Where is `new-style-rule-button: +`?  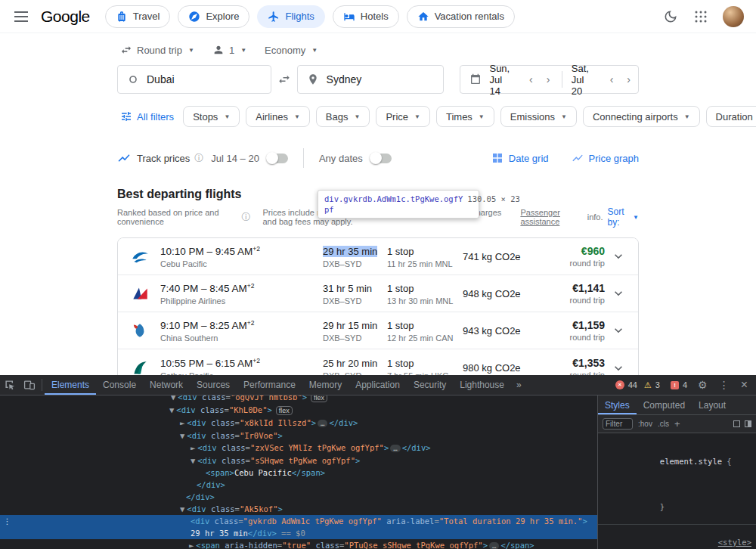
new-style-rule-button: + is located at coordinates (677, 423).